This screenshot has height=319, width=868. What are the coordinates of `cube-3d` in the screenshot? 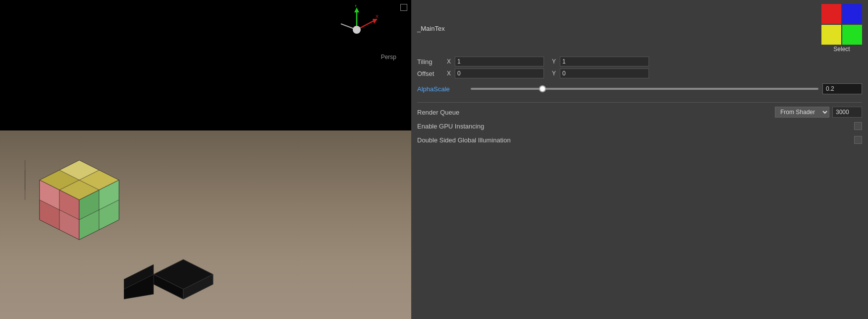 It's located at (79, 200).